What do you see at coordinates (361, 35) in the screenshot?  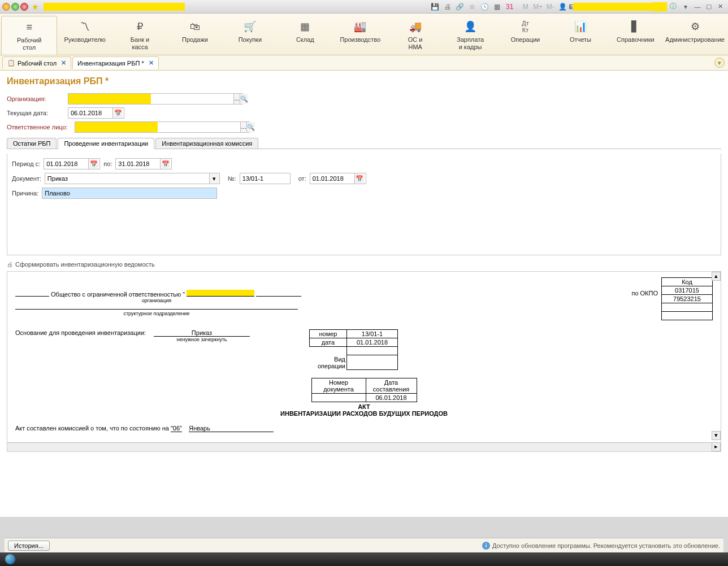 I see `ribbon-production: 🏭Производство` at bounding box center [361, 35].